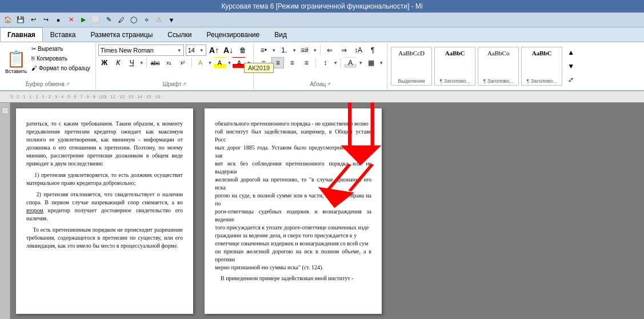  I want to click on font-group: Times New Roman ▼ 14 ▼ A↑ A↓ 🗑 Ж К Ч ▼ a…, so click(175, 66).